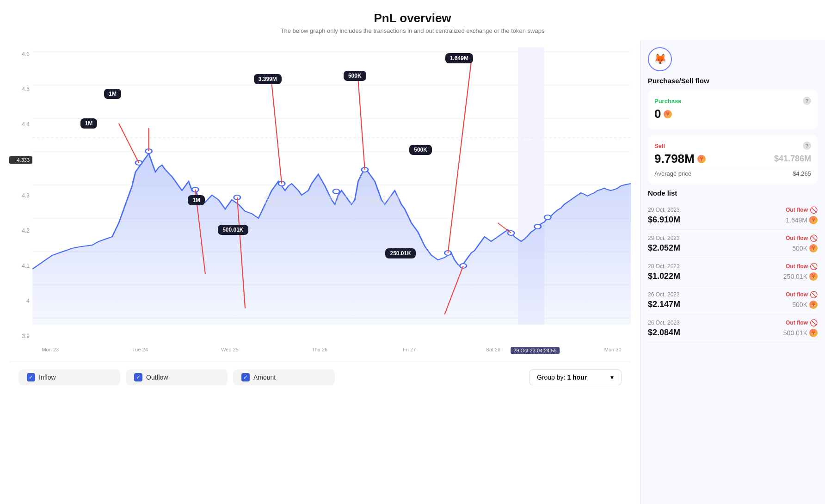 This screenshot has width=825, height=504. I want to click on node-amount-3: 500K 🦊, so click(805, 305).